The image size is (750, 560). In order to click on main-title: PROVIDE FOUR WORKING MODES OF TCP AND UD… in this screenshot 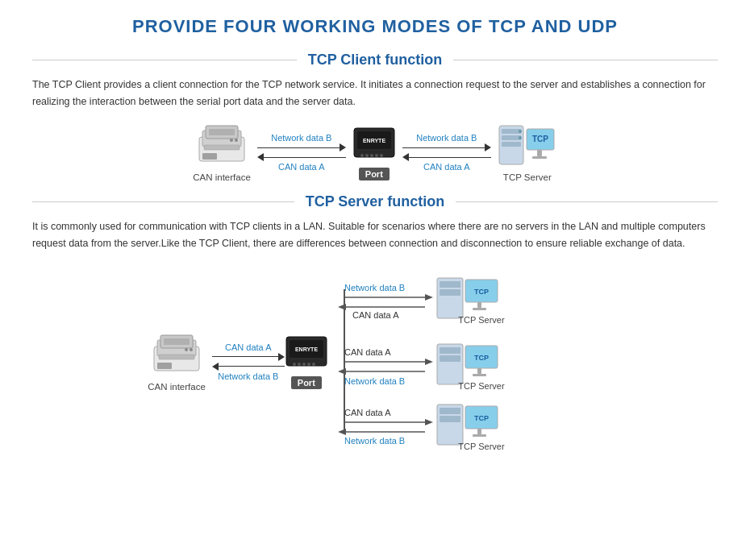, I will do `click(375, 27)`.